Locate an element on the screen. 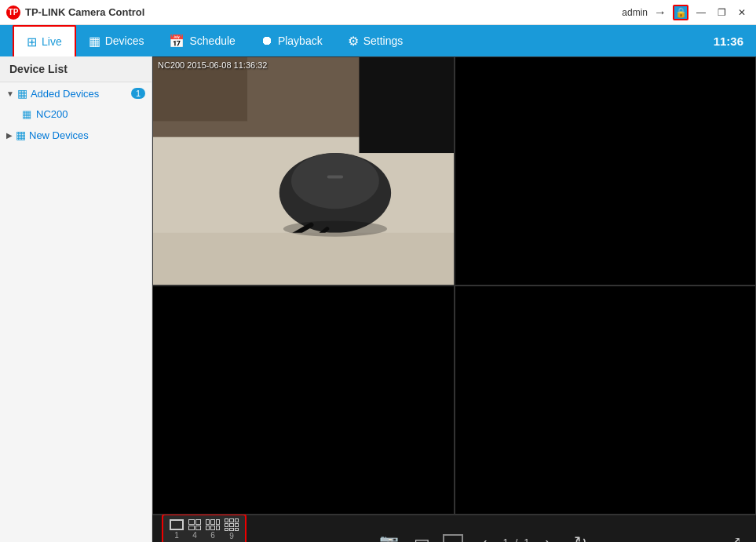 This screenshot has height=542, width=756. video-cell-1-label: NC200 2015-06-08 11:36:32 is located at coordinates (212, 65).